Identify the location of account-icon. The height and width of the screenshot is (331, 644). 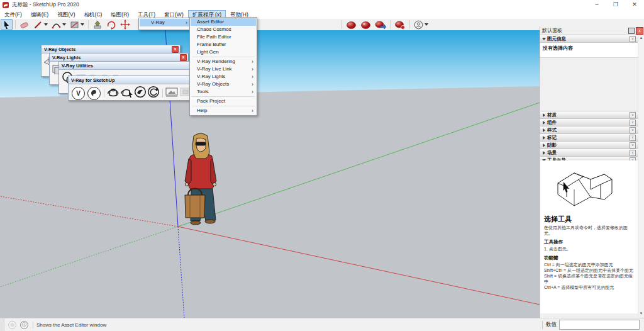
(419, 25).